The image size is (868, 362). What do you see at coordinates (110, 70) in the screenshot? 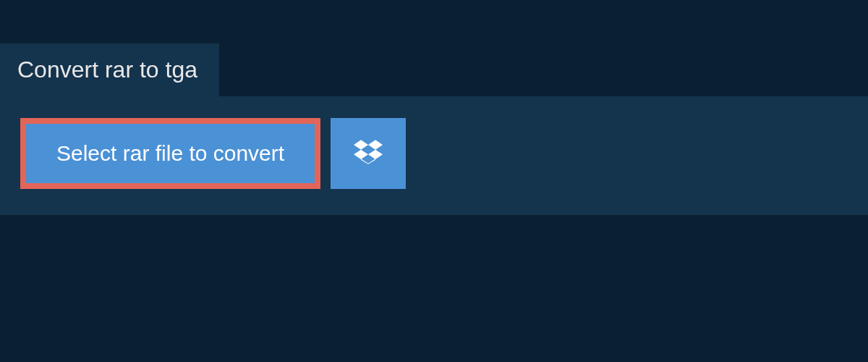
I see `tab-convert: Convert rar to tga` at bounding box center [110, 70].